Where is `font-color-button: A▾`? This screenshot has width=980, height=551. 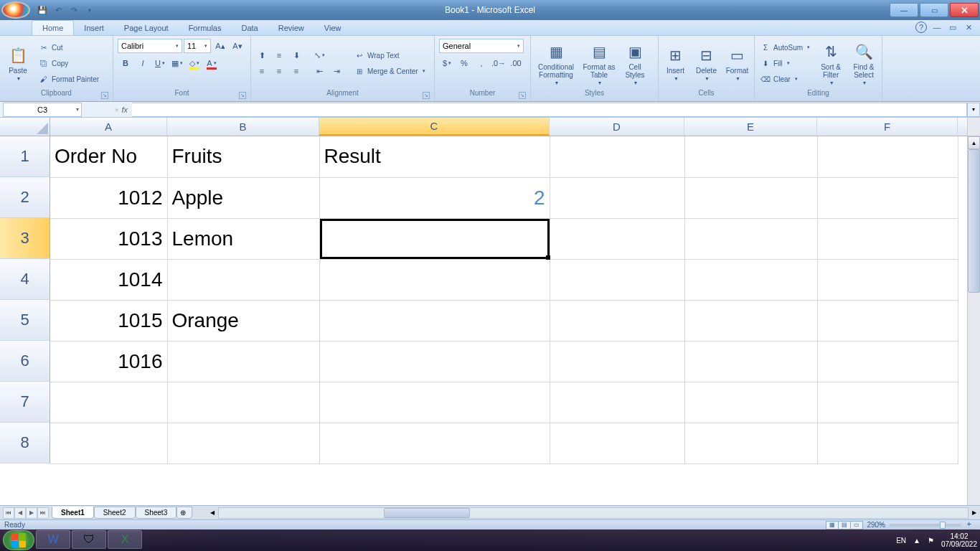 font-color-button: A▾ is located at coordinates (212, 63).